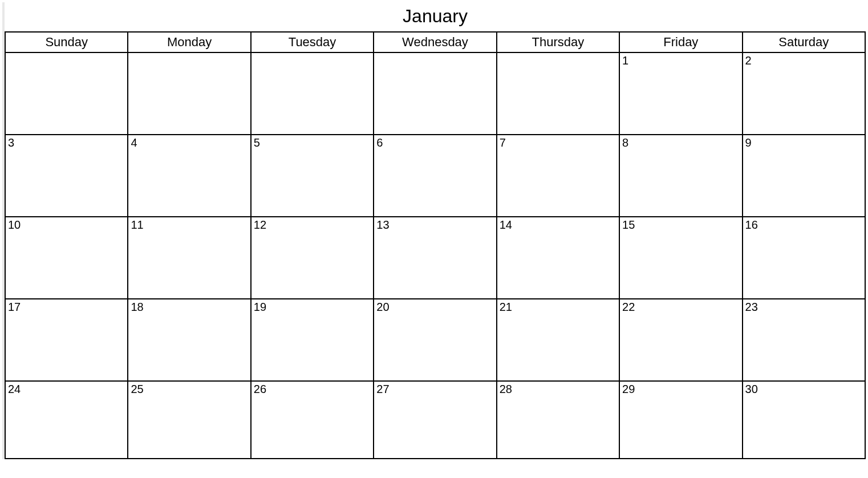 The height and width of the screenshot is (478, 868). What do you see at coordinates (189, 176) in the screenshot?
I see `calendar-day-cell: 4` at bounding box center [189, 176].